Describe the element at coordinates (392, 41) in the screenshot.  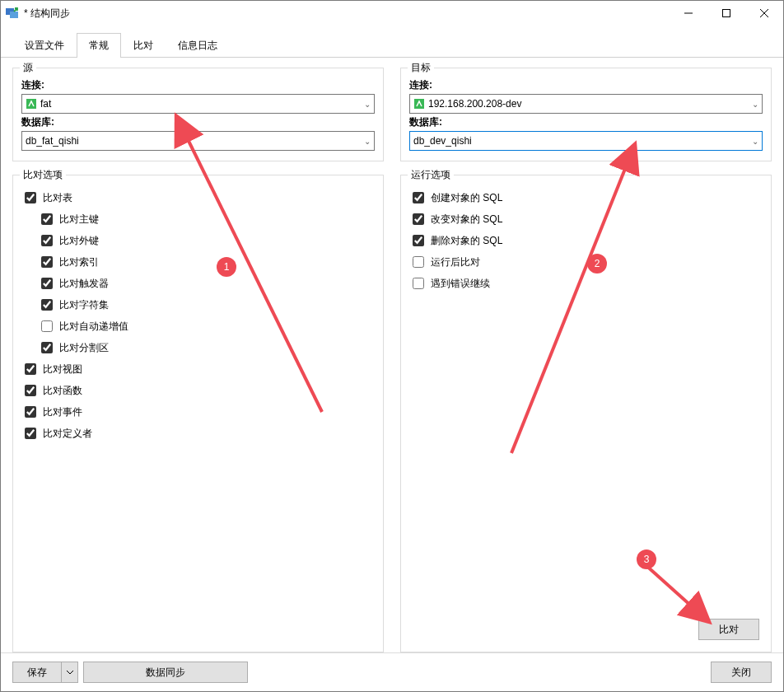
I see `tabbar: 设置文件 常规 比对 信息日志` at that location.